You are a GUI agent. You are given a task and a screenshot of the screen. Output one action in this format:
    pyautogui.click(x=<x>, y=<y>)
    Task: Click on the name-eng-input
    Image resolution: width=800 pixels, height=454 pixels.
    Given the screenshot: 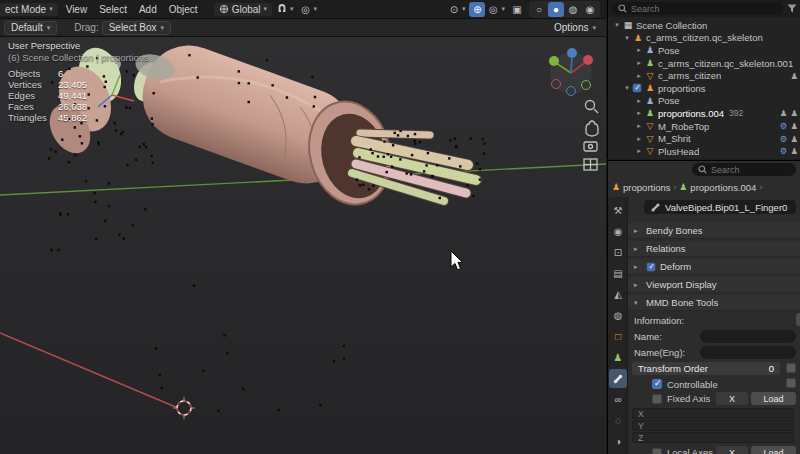 What is the action you would take?
    pyautogui.click(x=748, y=352)
    